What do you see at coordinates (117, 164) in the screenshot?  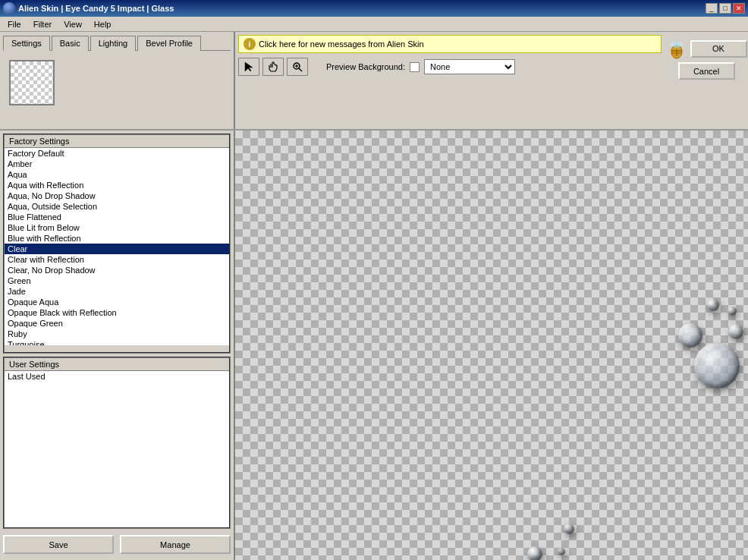 I see `factory-list-item: Amber` at bounding box center [117, 164].